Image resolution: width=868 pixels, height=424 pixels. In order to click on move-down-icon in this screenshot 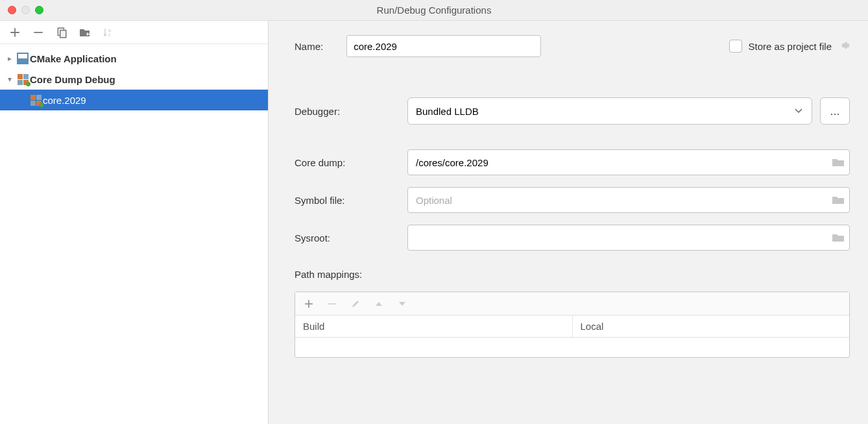, I will do `click(402, 304)`.